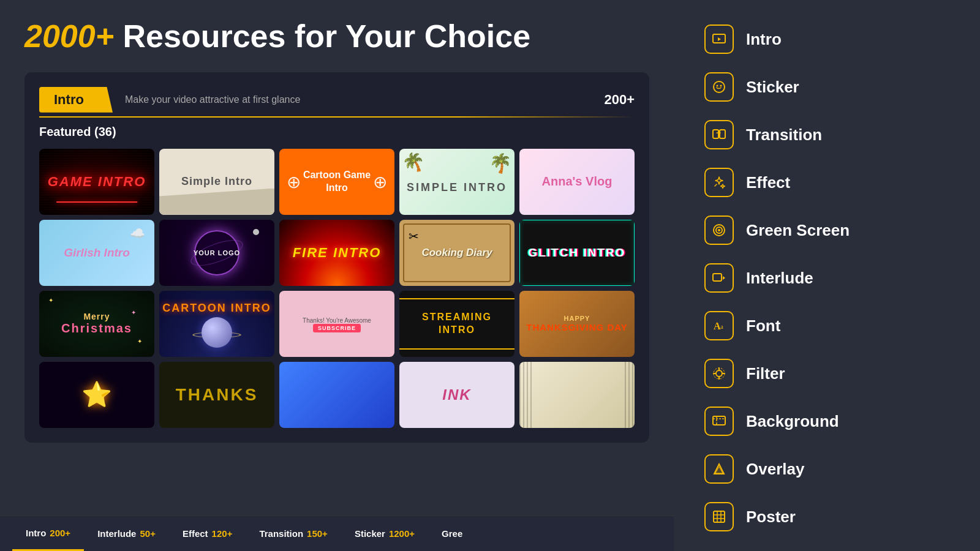 The height and width of the screenshot is (551, 980). What do you see at coordinates (827, 39) in the screenshot?
I see `sidebar-item-intro: Intro` at bounding box center [827, 39].